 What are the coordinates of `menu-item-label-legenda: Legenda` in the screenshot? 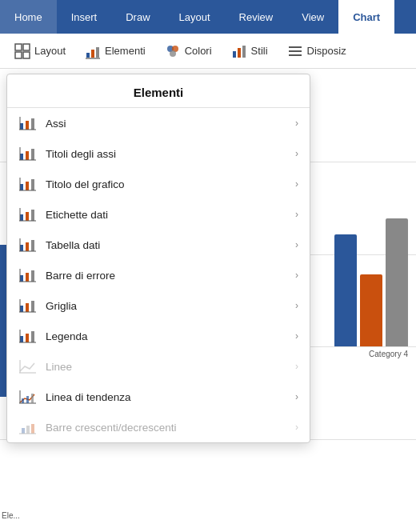 It's located at (166, 336).